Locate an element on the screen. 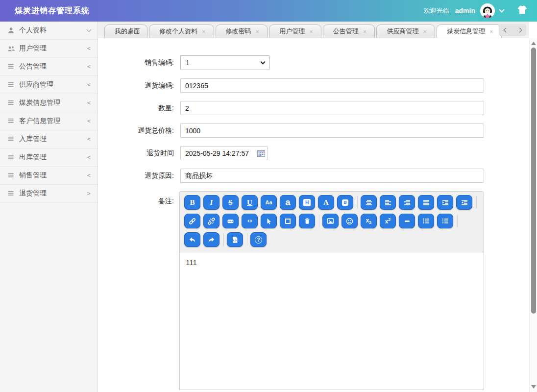 The height and width of the screenshot is (392, 537). help-icon: ? is located at coordinates (259, 240).